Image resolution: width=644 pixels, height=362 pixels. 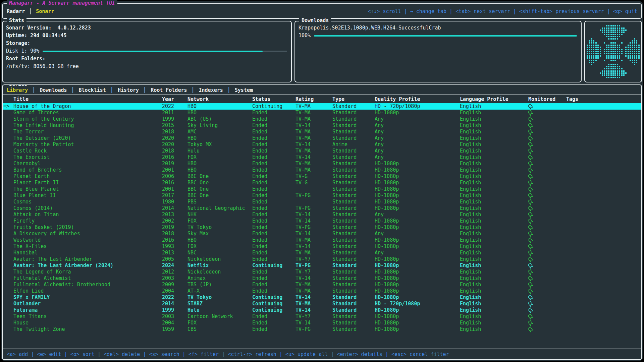 What do you see at coordinates (322, 291) in the screenshot?
I see `table-row: Elfen Lied2004AT-XEndedTV-MAStandardHD-1…` at bounding box center [322, 291].